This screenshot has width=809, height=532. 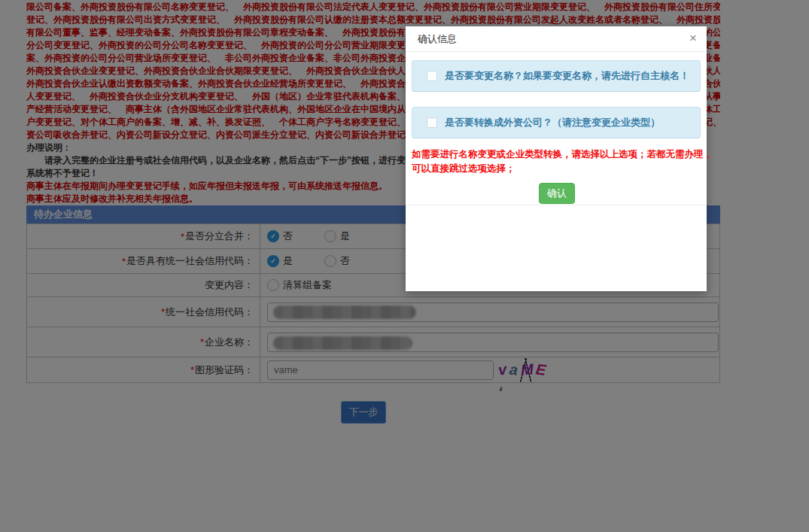 I want to click on warning-line: 可以直接跳过选项选择；, so click(x=556, y=169).